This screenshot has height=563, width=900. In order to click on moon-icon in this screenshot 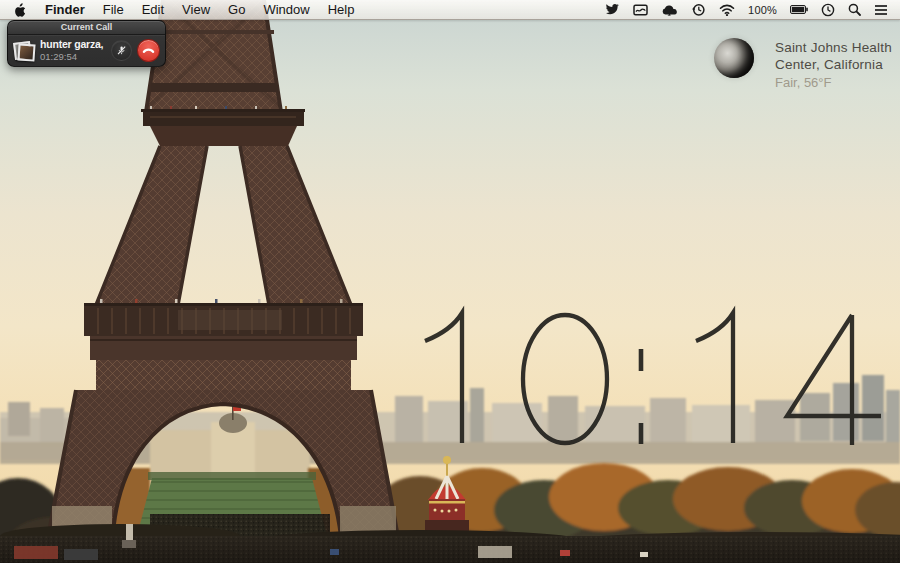, I will do `click(734, 58)`.